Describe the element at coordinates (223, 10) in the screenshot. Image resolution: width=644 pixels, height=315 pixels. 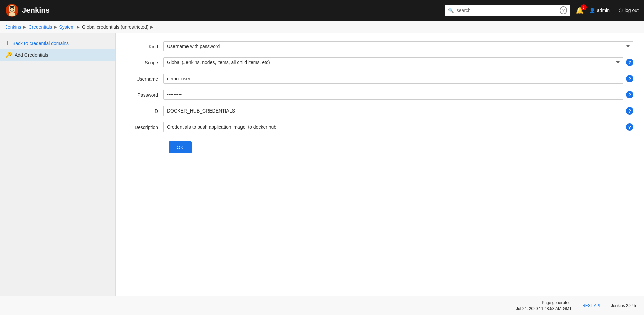
I see `logo-area: Jenkins` at that location.